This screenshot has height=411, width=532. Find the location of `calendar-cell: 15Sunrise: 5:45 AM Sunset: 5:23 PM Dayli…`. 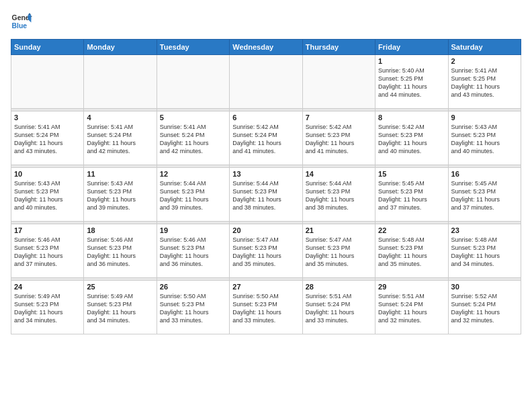

calendar-cell: 15Sunrise: 5:45 AM Sunset: 5:23 PM Dayli… is located at coordinates (412, 195).